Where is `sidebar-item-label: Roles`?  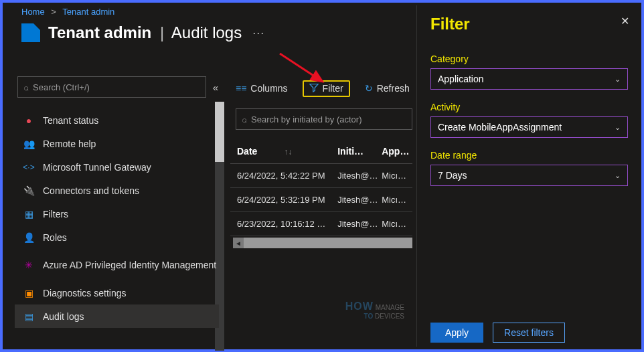 sidebar-item-label: Roles is located at coordinates (55, 238).